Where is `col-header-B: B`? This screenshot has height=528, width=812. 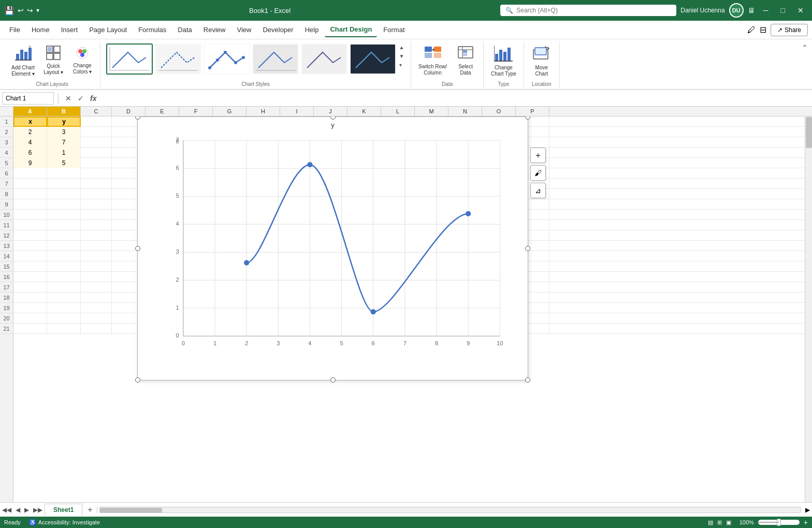 col-header-B: B is located at coordinates (64, 111).